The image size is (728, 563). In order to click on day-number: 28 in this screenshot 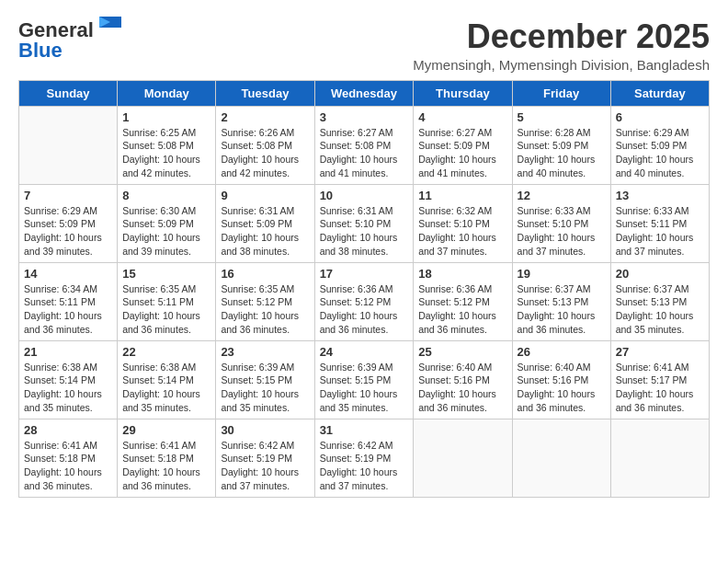, I will do `click(68, 431)`.